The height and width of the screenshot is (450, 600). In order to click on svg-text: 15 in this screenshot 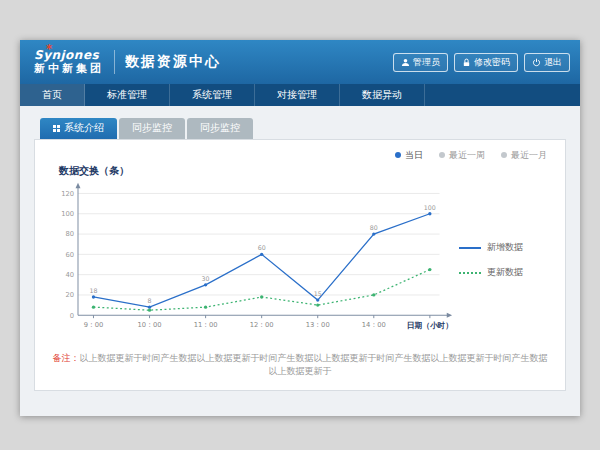, I will do `click(318, 294)`.